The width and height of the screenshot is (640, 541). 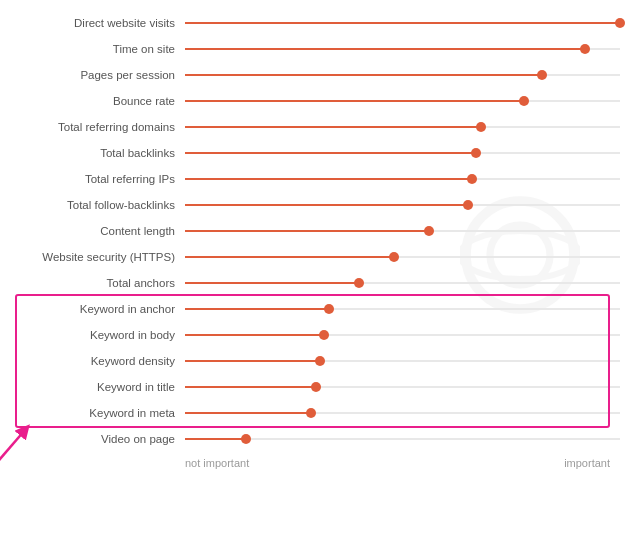 I want to click on row-label: Total referring domains, so click(x=98, y=127).